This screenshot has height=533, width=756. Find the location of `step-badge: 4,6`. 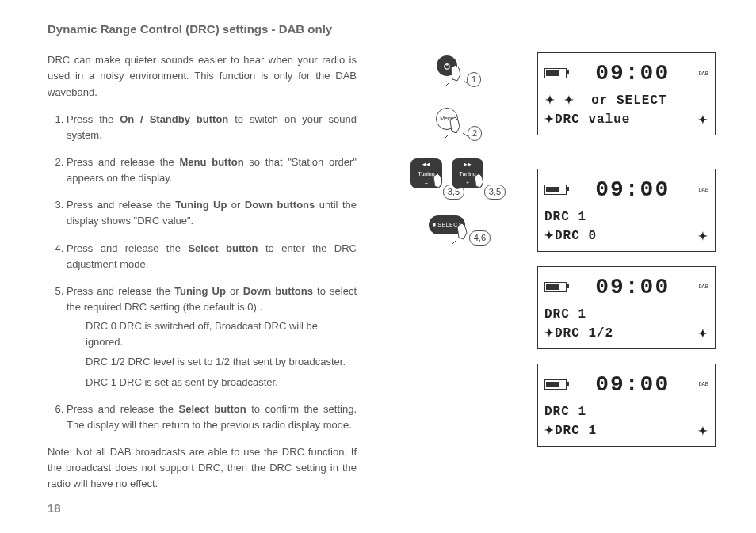

step-badge: 4,6 is located at coordinates (480, 238).